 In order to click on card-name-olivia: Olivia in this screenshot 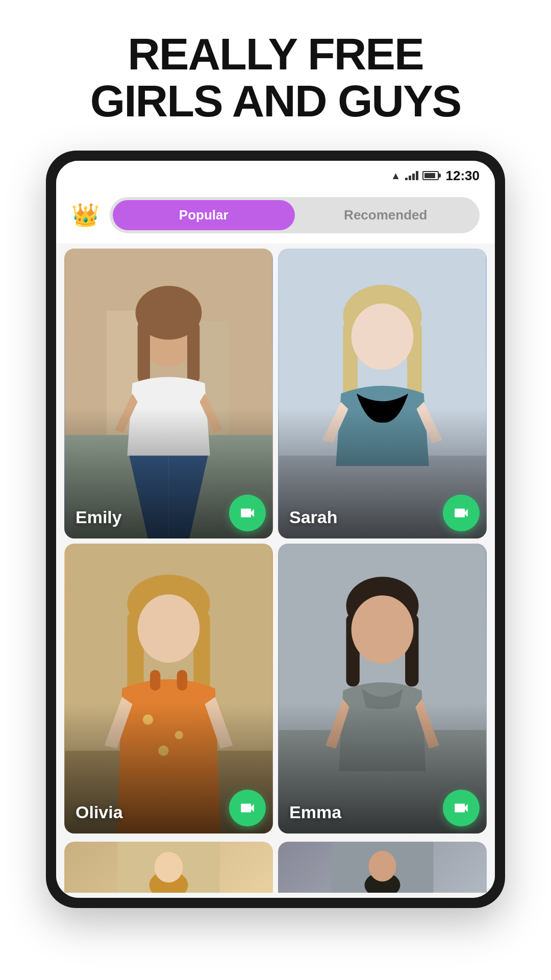, I will do `click(99, 813)`.